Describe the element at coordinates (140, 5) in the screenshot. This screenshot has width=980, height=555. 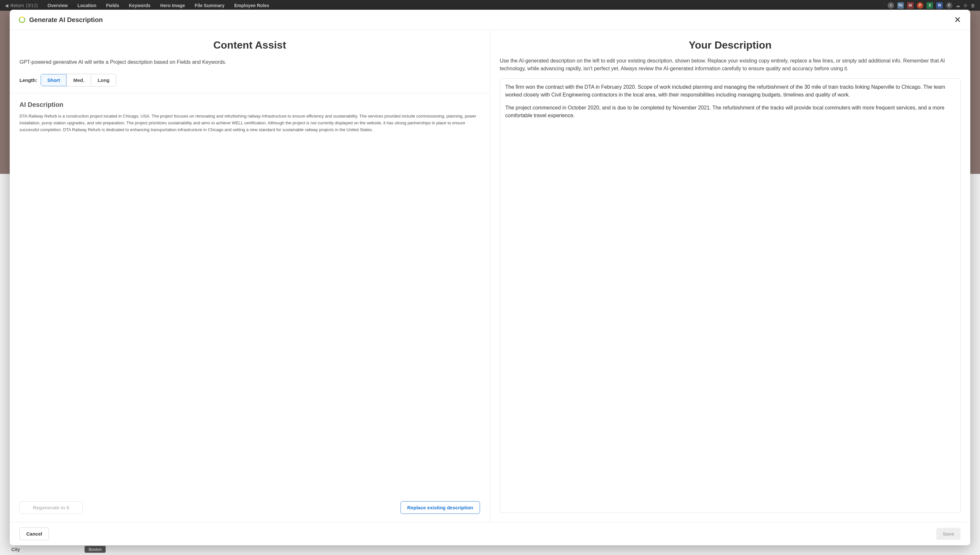
I see `tab-keywords: Keywords` at that location.